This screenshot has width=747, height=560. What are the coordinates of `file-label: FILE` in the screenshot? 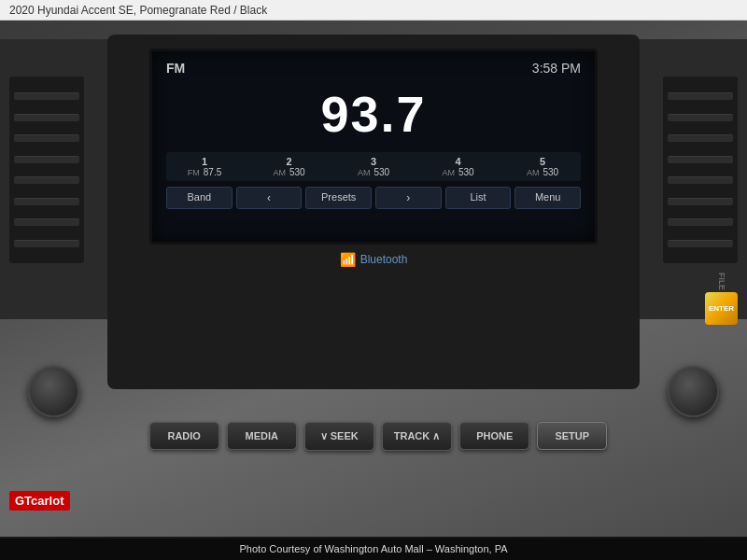 It's located at (722, 282).